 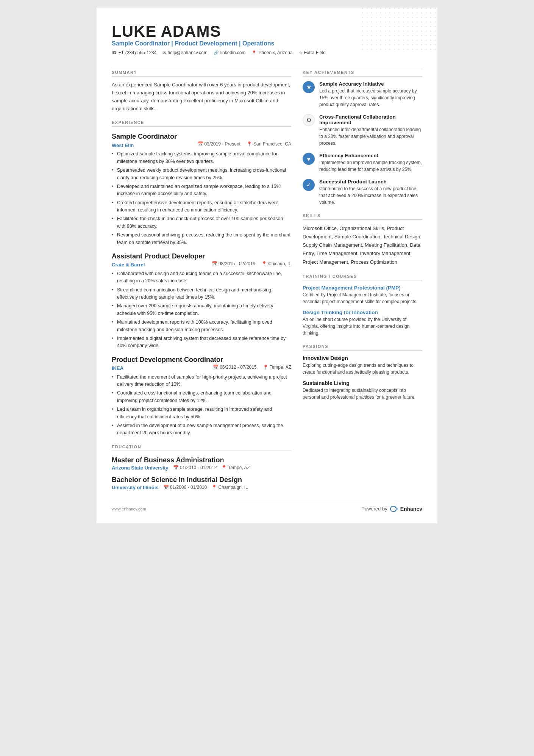 I want to click on job-3-bullet-3: Led a team in organizing sample storage,…, so click(x=201, y=413).